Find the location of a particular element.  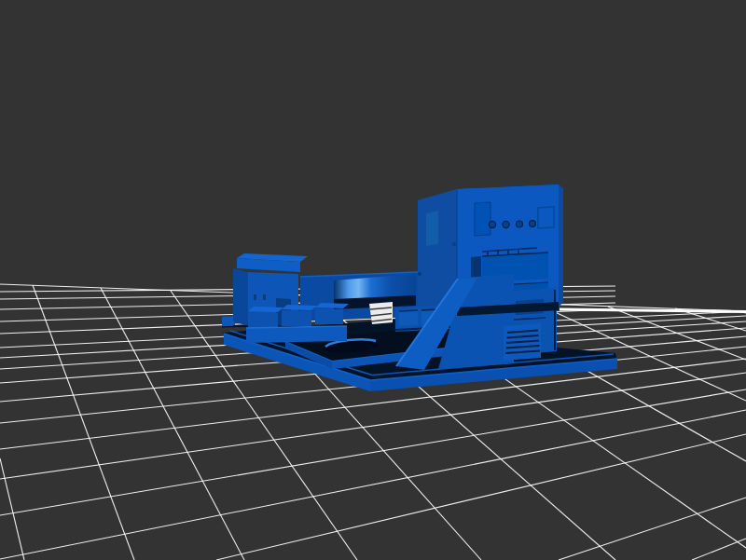

crate-2-front is located at coordinates (297, 319).